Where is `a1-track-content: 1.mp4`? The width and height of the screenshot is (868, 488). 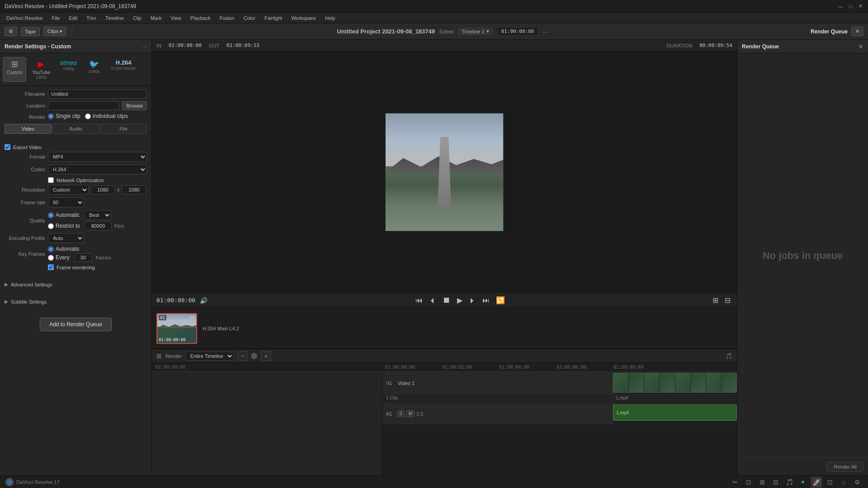
a1-track-content: 1.mp4 is located at coordinates (675, 414).